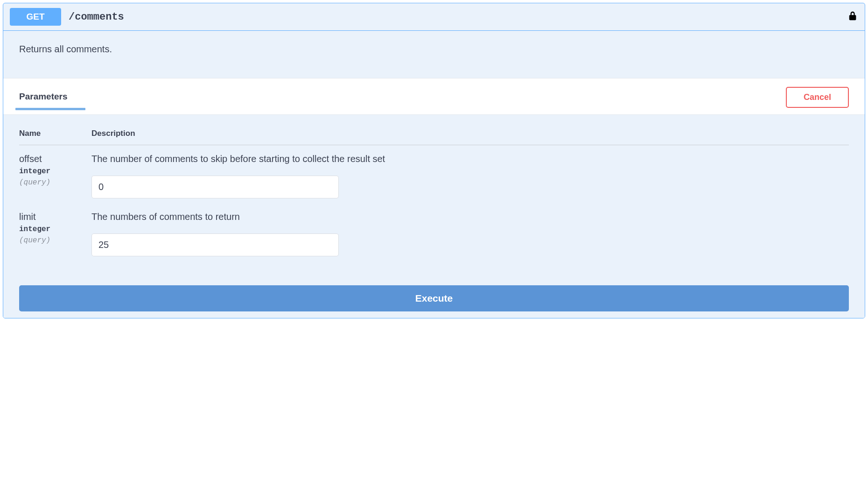  Describe the element at coordinates (43, 101) in the screenshot. I see `tab-parameters: Parameters` at that location.